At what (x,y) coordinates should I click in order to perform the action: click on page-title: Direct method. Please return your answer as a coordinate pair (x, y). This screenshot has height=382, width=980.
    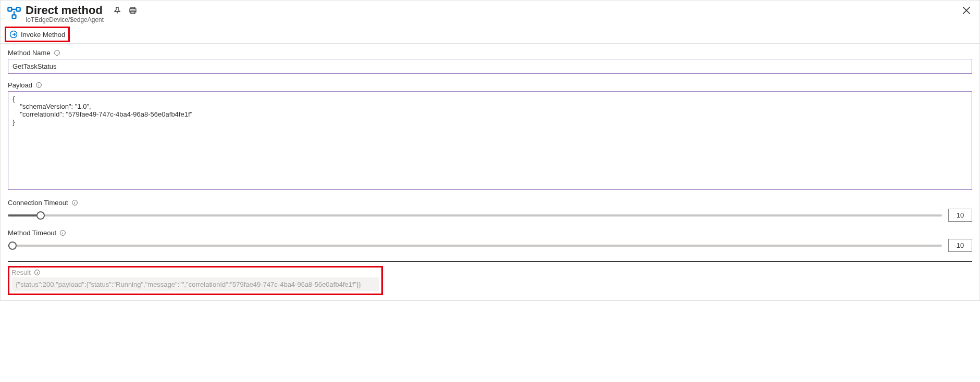
    Looking at the image, I should click on (64, 10).